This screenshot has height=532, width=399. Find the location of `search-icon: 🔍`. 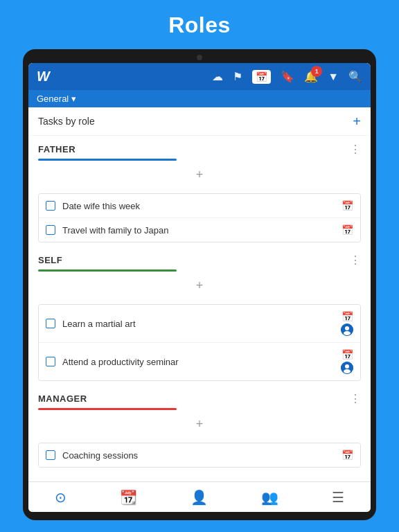

search-icon: 🔍 is located at coordinates (355, 76).